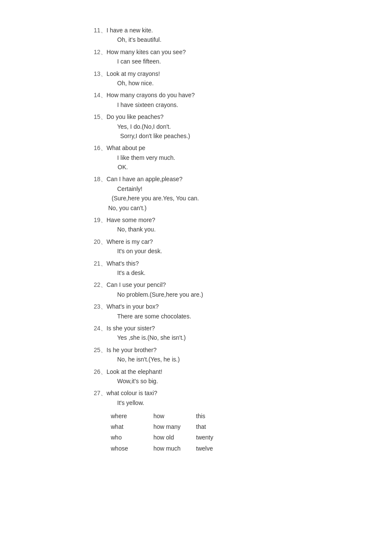 Image resolution: width=392 pixels, height=555 pixels. What do you see at coordinates (135, 372) in the screenshot?
I see `item-question: Look at the elephant!` at bounding box center [135, 372].